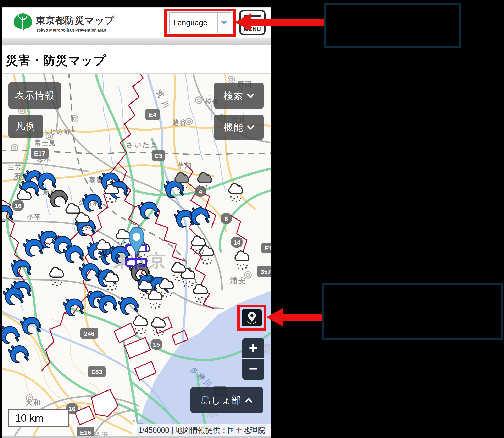  What do you see at coordinates (158, 261) in the screenshot?
I see `svg-text: 京` at bounding box center [158, 261].